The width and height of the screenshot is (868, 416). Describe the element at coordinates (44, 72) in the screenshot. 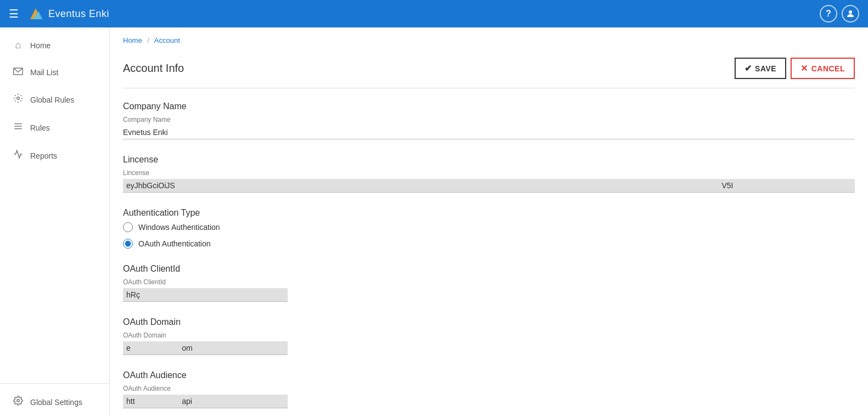

I see `sidebar-item-mail-label: Mail List` at that location.